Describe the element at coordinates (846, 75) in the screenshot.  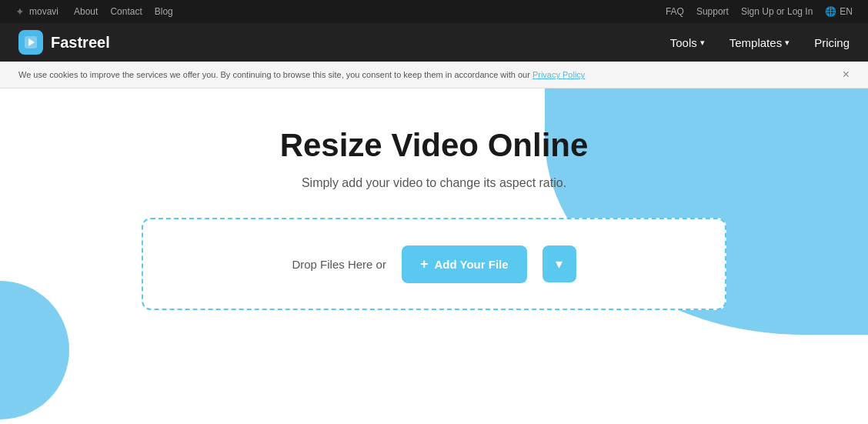
I see `cookie-close-button: ×` at that location.